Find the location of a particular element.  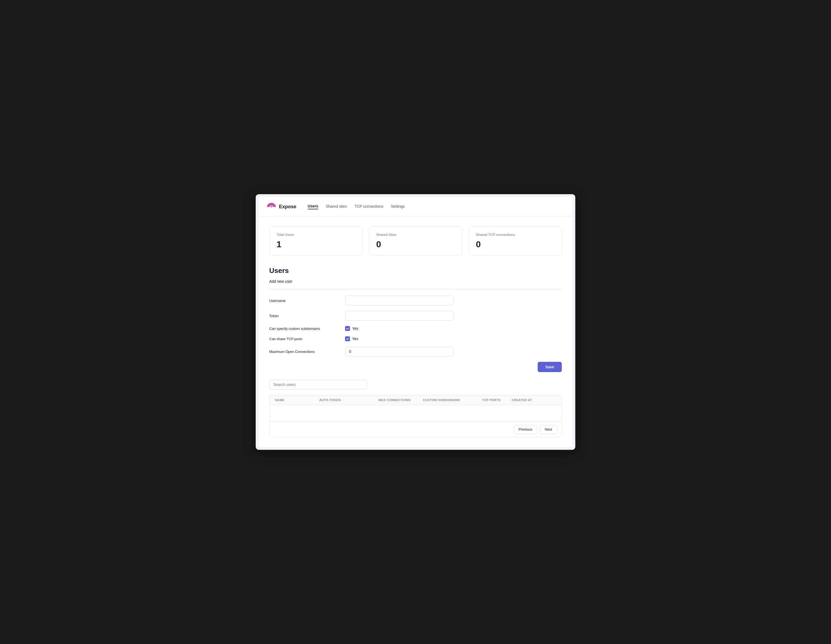

add-new-user-label: Add new user is located at coordinates (416, 281).